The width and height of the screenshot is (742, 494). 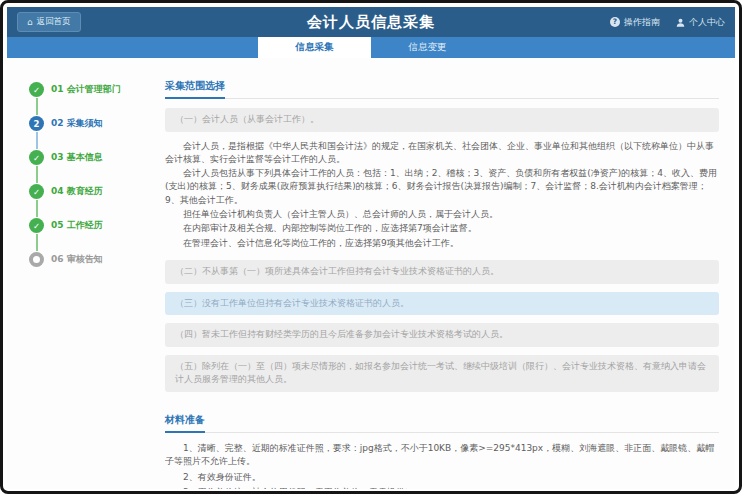 What do you see at coordinates (700, 22) in the screenshot?
I see `profile-link: 个人中心` at bounding box center [700, 22].